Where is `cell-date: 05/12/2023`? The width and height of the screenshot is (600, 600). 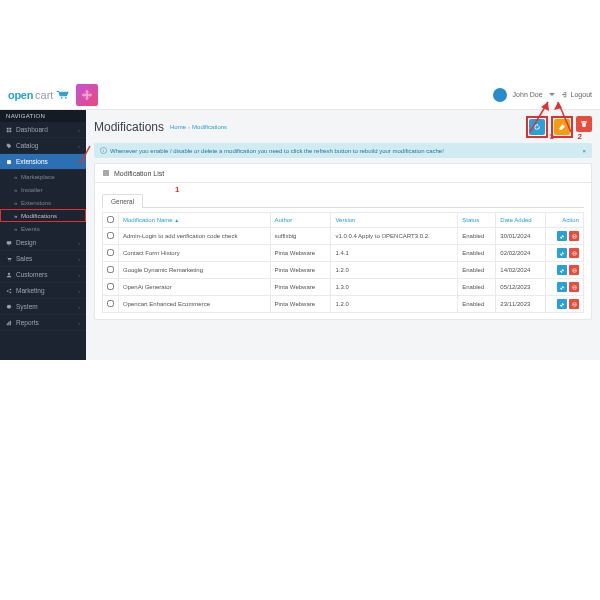 cell-date: 05/12/2023 is located at coordinates (521, 288).